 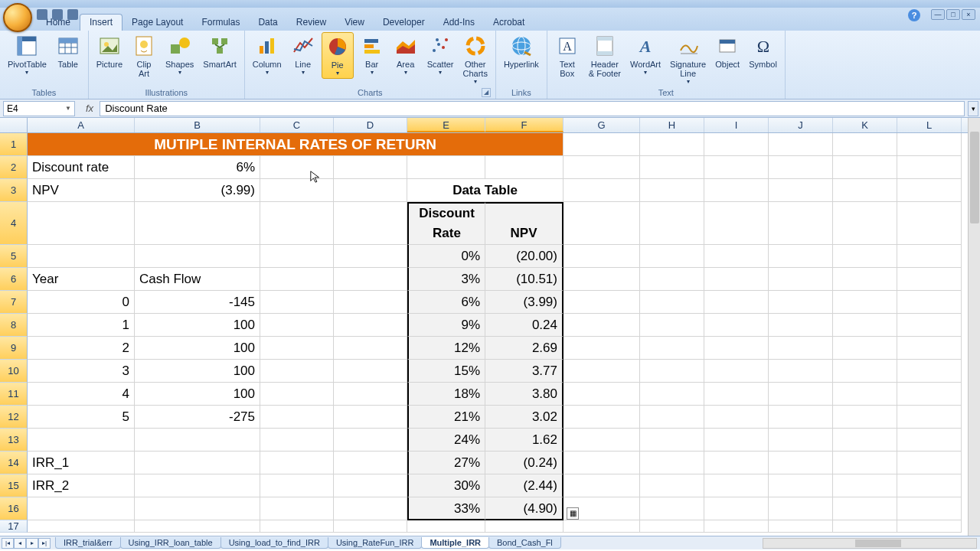 I want to click on dt-rate: 33%, so click(x=446, y=509).